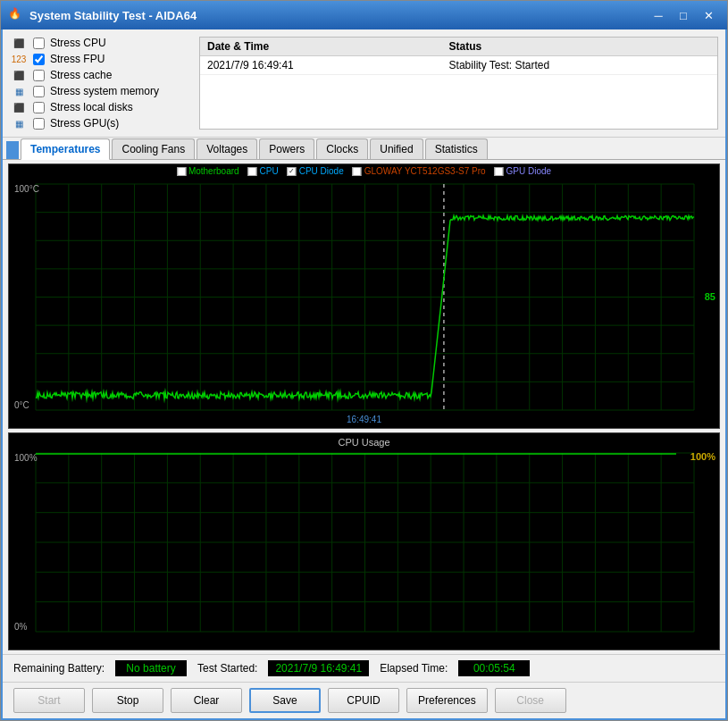  Describe the element at coordinates (494, 668) in the screenshot. I see `elapsed-value: 00:05:54` at that location.